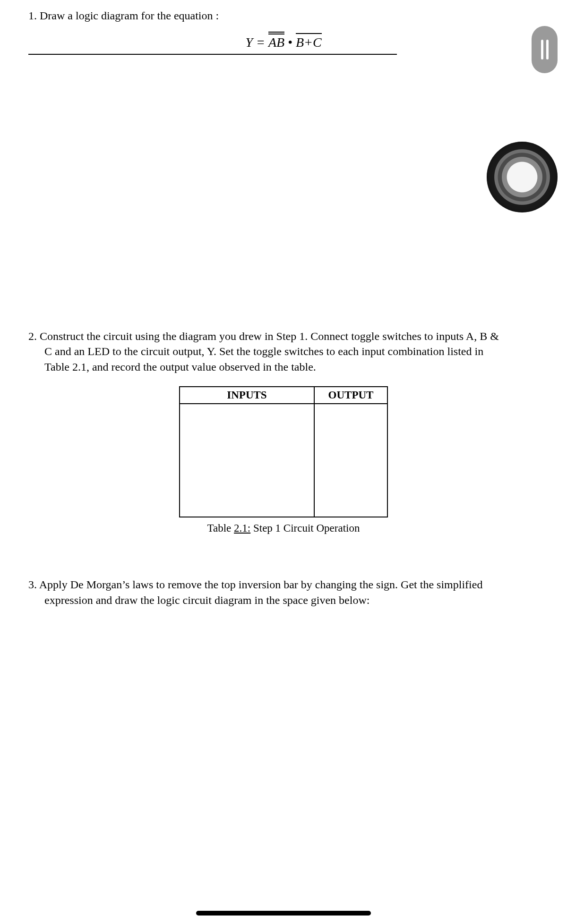 The height and width of the screenshot is (924, 567). I want to click on q2-line2: C and an LED to the circuit output, Y. S…, so click(284, 351).